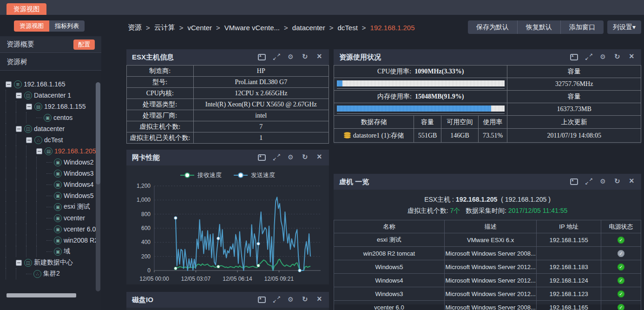 The height and width of the screenshot is (310, 644). Describe the element at coordinates (135, 28) in the screenshot. I see `breadcrumb-item: 资源` at that location.